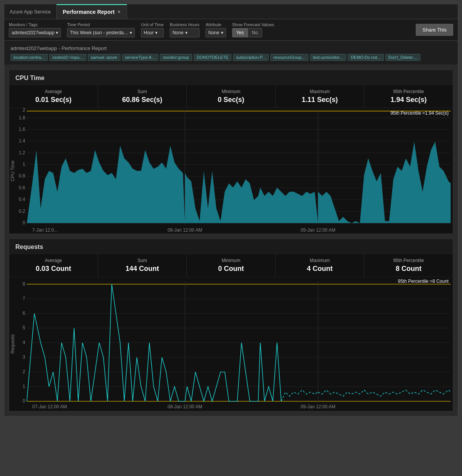 The width and height of the screenshot is (462, 476). Describe the element at coordinates (408, 266) in the screenshot. I see `requests-percentile: 95th Percentile 8 Count` at that location.